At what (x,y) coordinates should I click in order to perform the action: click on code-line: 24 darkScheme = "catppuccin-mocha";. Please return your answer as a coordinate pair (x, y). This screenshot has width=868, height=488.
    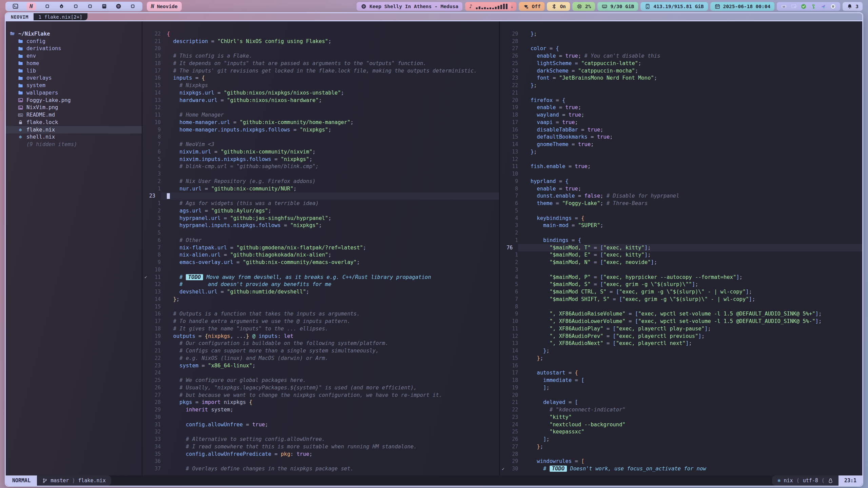
    Looking at the image, I should click on (681, 71).